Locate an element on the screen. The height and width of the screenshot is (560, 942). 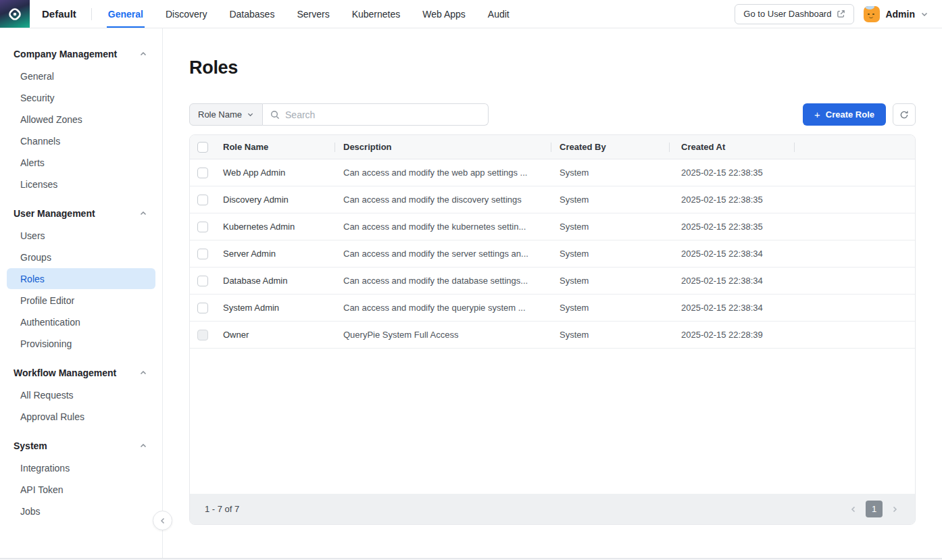
pagination-range: 1 - 7 of 7 is located at coordinates (222, 509).